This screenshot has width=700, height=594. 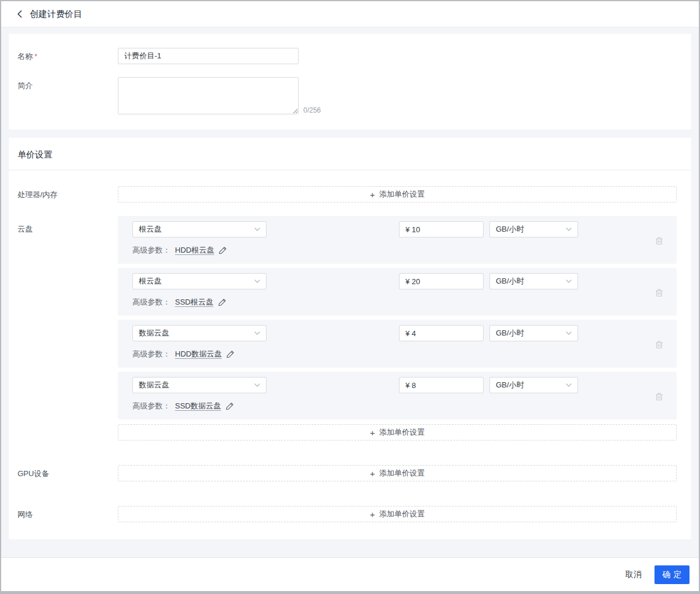 I want to click on group-disk-label: 云盘, so click(x=68, y=328).